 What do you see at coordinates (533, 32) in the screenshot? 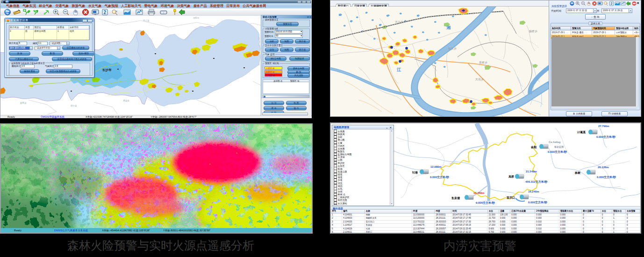
I see `svg-text: 杨桥乡` at bounding box center [533, 32].